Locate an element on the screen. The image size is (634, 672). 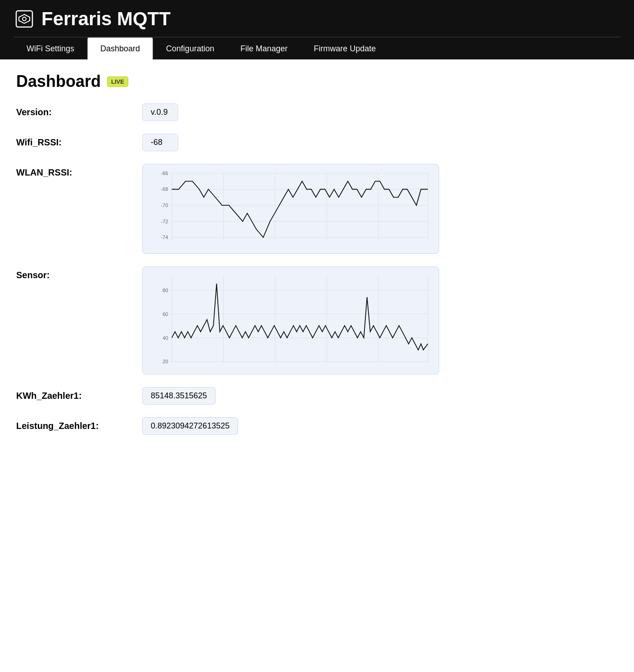
nav-item-file-manager: File Manager is located at coordinates (264, 49).